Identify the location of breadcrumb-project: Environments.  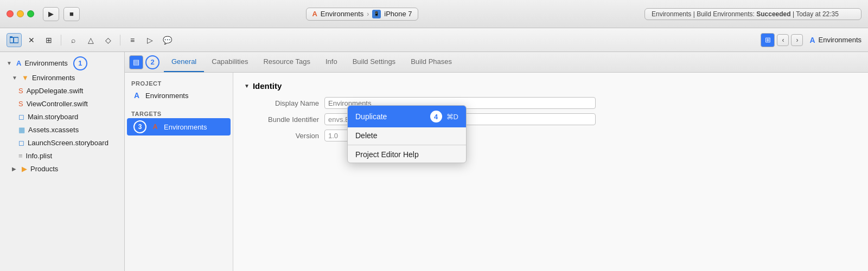
(342, 14).